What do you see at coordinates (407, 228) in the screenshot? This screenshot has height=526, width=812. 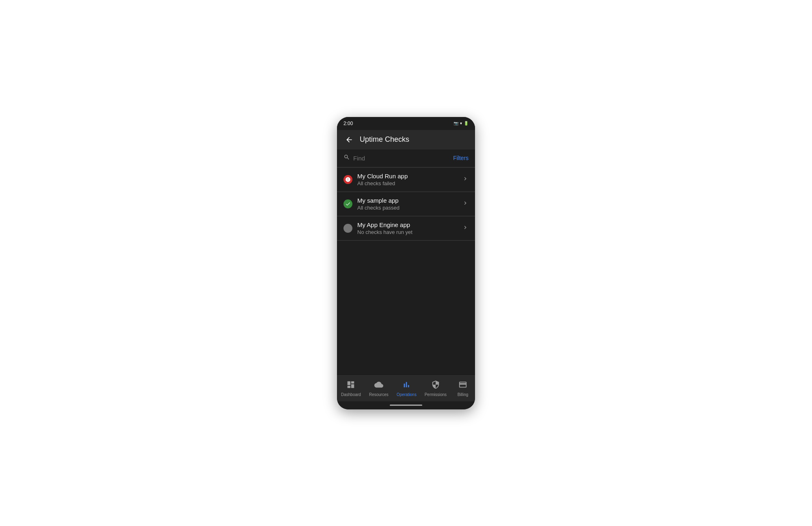 I see `item-content: My App Engine app No checks have run yet` at bounding box center [407, 228].